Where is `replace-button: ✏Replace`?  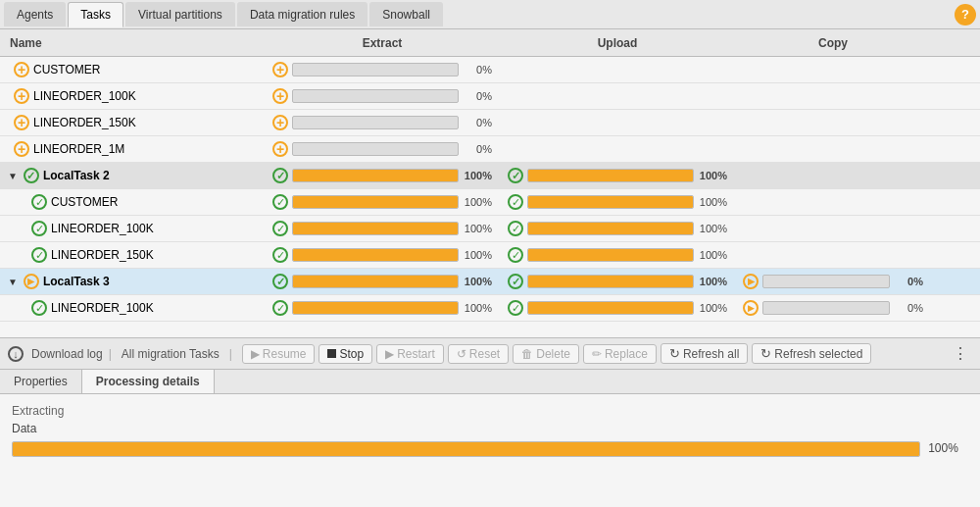 replace-button: ✏Replace is located at coordinates (619, 354).